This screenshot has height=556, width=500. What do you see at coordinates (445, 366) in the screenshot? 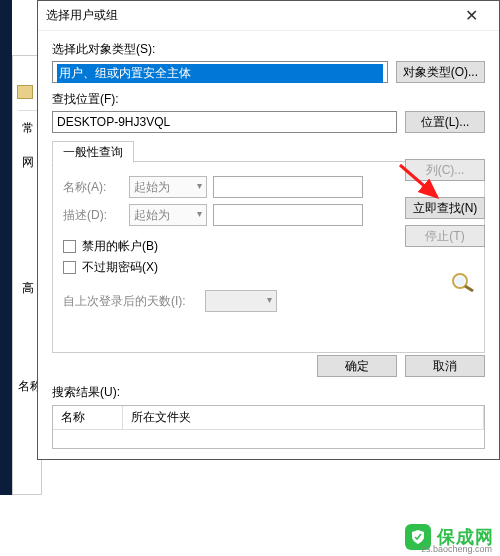
I see `cancel-button: 取消` at bounding box center [445, 366].